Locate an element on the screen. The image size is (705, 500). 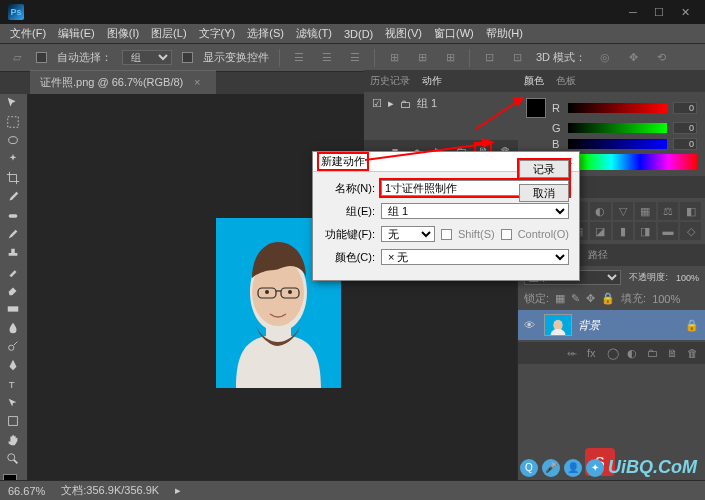
blur-tool is located at coordinates (13, 328).